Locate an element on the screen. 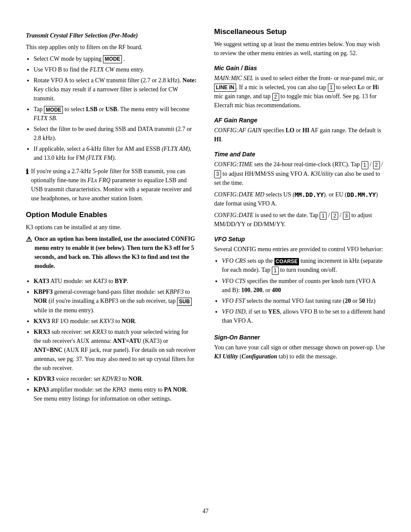 The width and height of the screenshot is (411, 532). option-kxv3: KXV3 RF I/O module: set KXV3 to NOR. is located at coordinates (115, 321).